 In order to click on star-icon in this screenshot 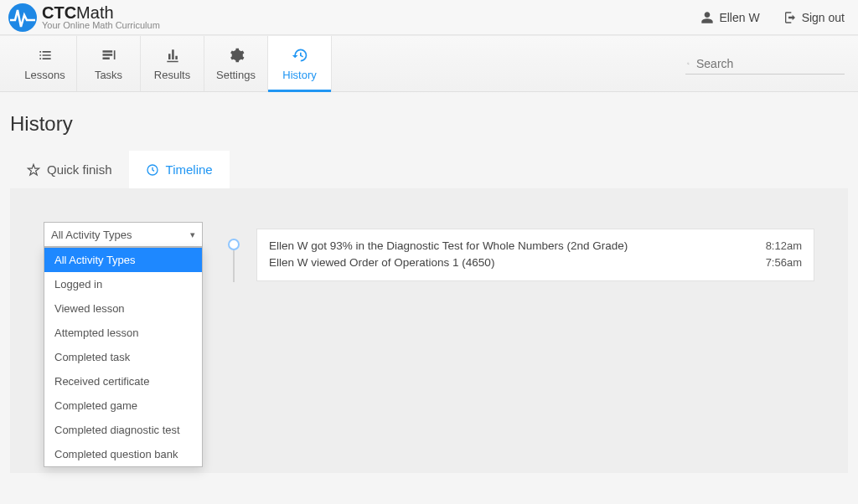, I will do `click(34, 170)`.